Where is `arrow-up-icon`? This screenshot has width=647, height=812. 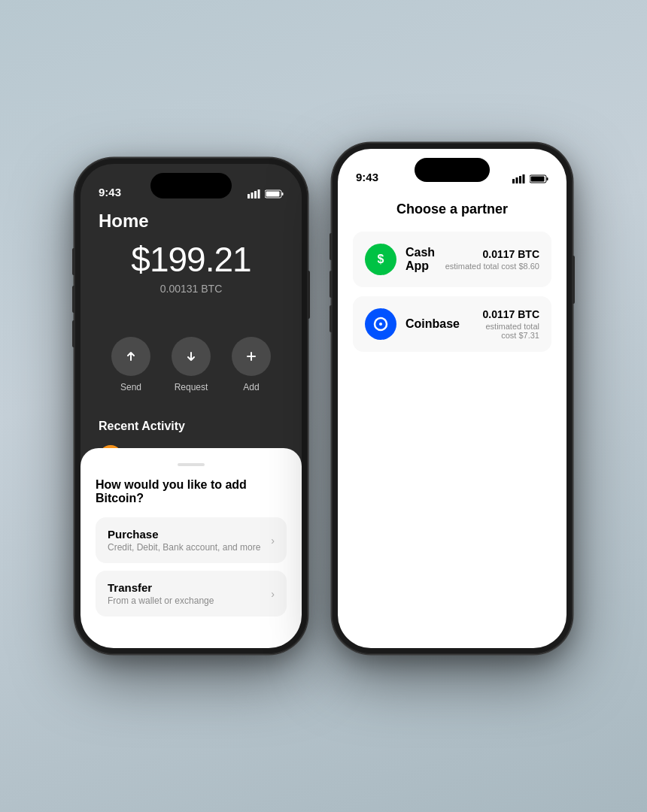
arrow-up-icon is located at coordinates (131, 356).